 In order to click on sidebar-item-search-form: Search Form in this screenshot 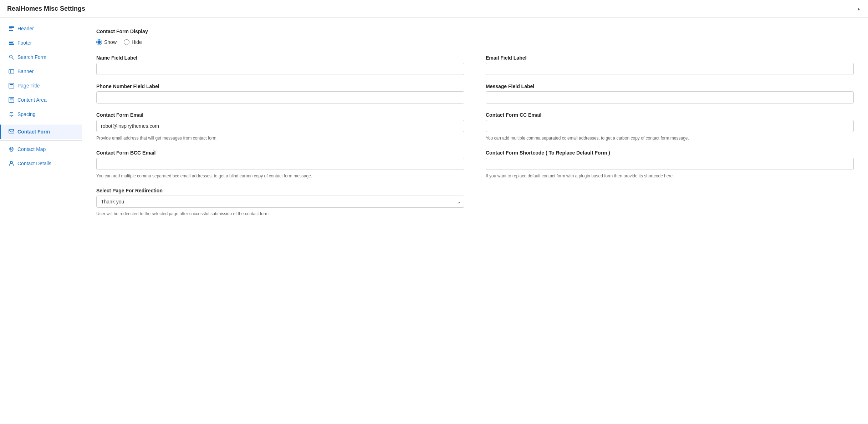, I will do `click(41, 57)`.